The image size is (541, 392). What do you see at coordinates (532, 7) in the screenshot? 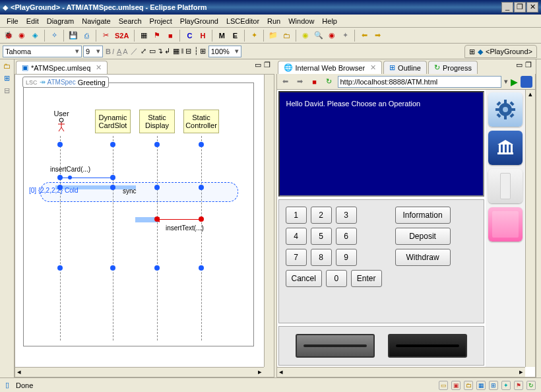
I see `close-button: ✕` at bounding box center [532, 7].